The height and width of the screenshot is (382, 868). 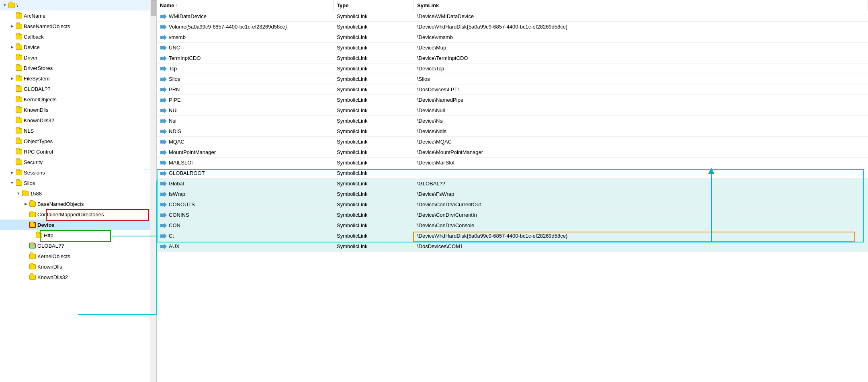 I want to click on folder-icon-security, so click(x=19, y=162).